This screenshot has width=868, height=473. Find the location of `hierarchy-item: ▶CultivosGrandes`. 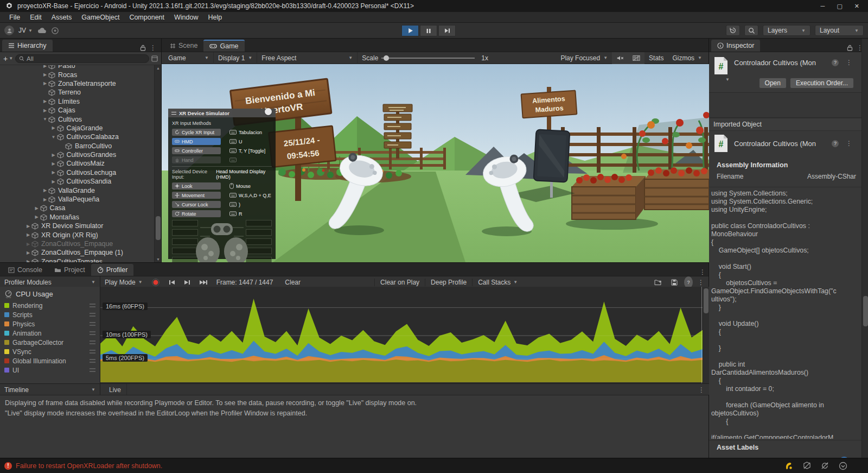

hierarchy-item: ▶CultivosGrandes is located at coordinates (80, 155).